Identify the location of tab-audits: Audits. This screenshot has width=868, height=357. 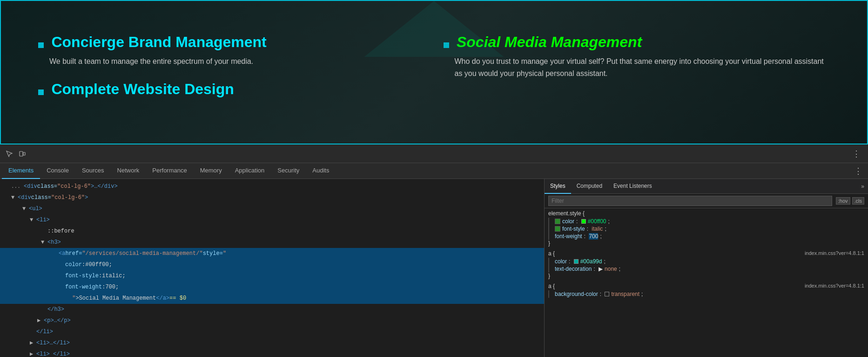
(321, 171).